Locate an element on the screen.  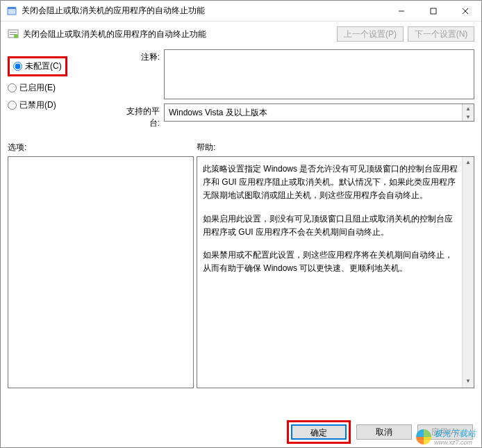
highlight-ok: 确定 is located at coordinates (319, 432).